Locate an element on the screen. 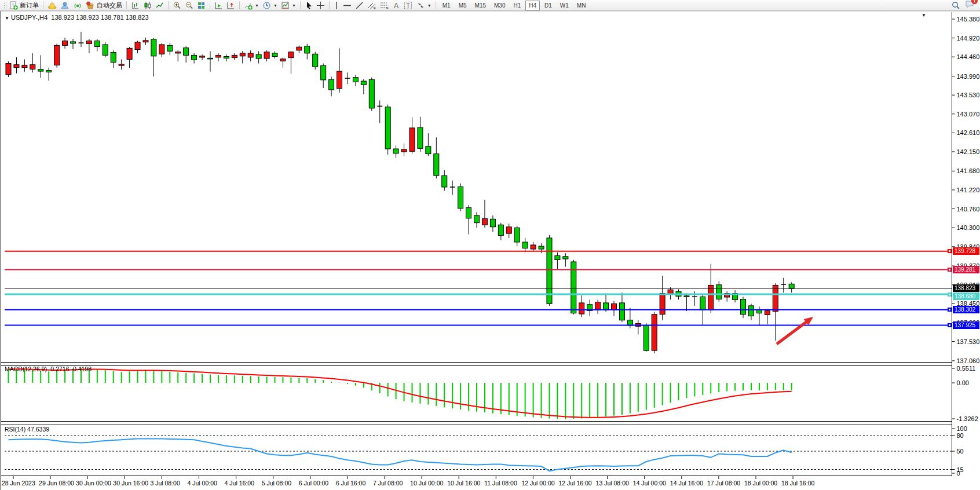  crosshair-icon is located at coordinates (321, 6).